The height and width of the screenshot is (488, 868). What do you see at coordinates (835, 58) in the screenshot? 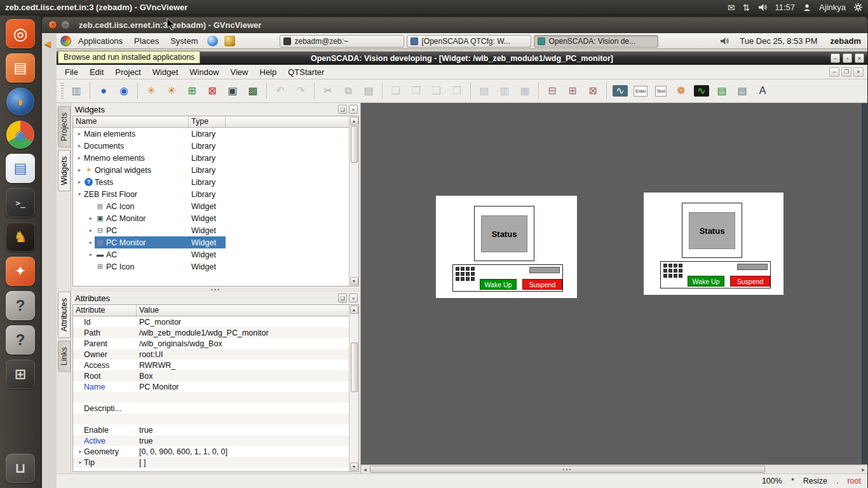
I see `window-minimize-button: –` at bounding box center [835, 58].